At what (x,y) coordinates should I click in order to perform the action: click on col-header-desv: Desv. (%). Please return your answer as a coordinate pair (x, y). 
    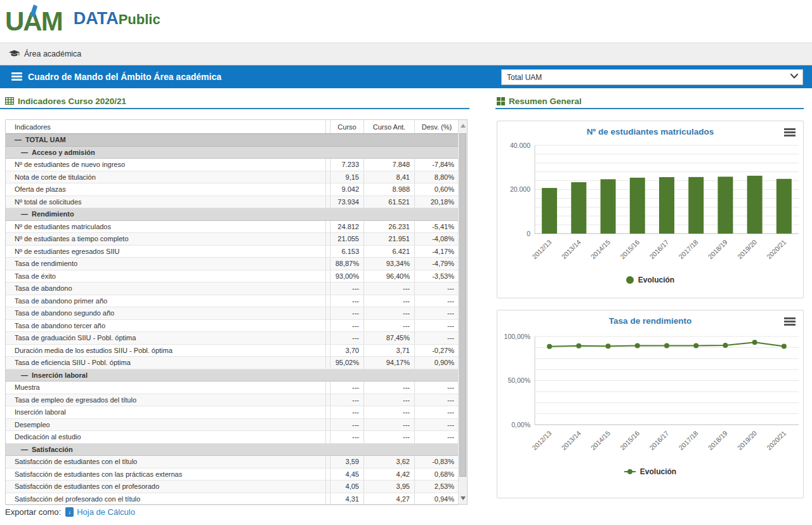
    Looking at the image, I should click on (436, 127).